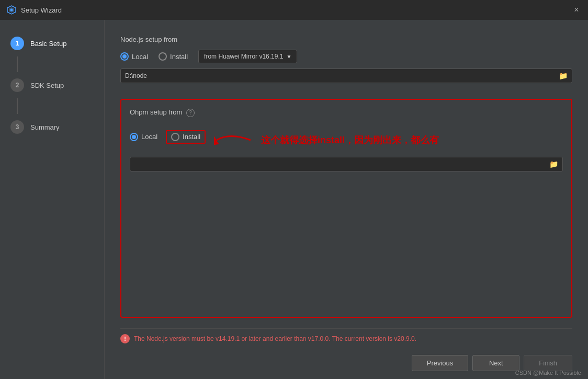  I want to click on step-number-2: 2, so click(17, 85).